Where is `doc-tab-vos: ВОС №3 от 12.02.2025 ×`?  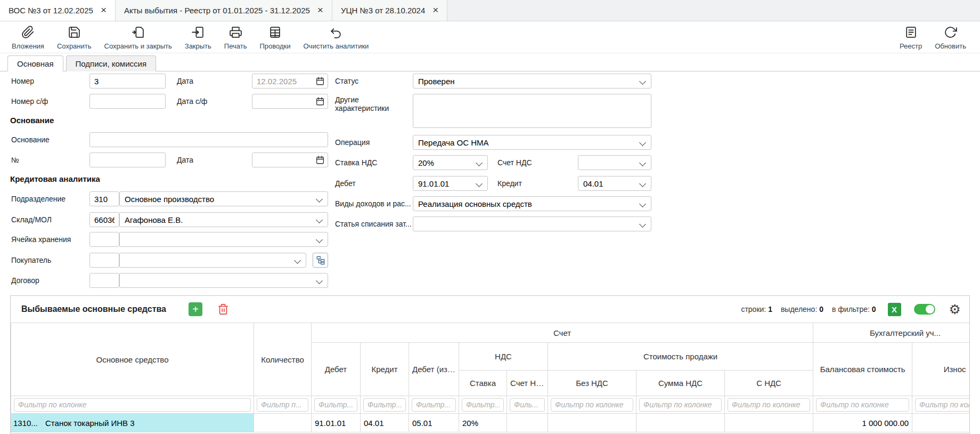
doc-tab-vos: ВОС №3 от 12.02.2025 × is located at coordinates (58, 11).